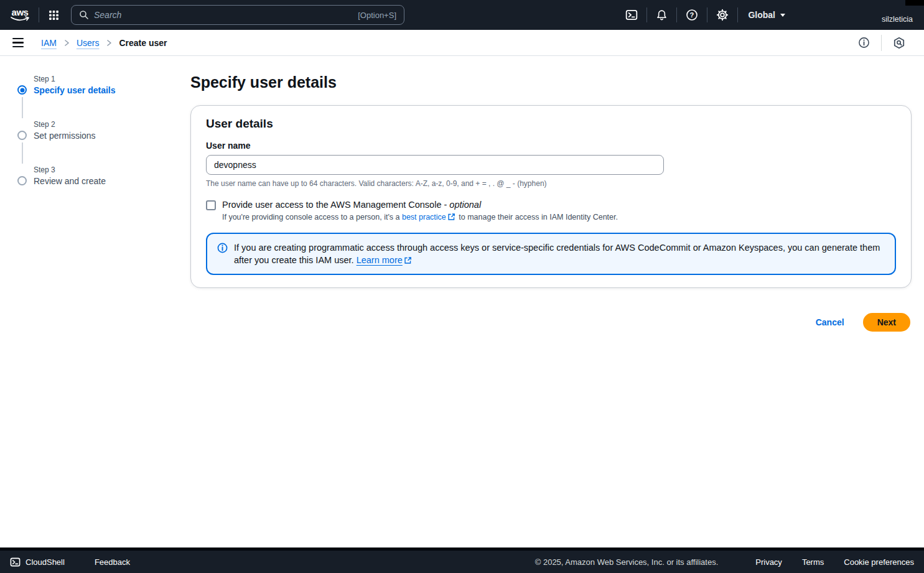  Describe the element at coordinates (54, 15) in the screenshot. I see `services-grid-icon` at that location.